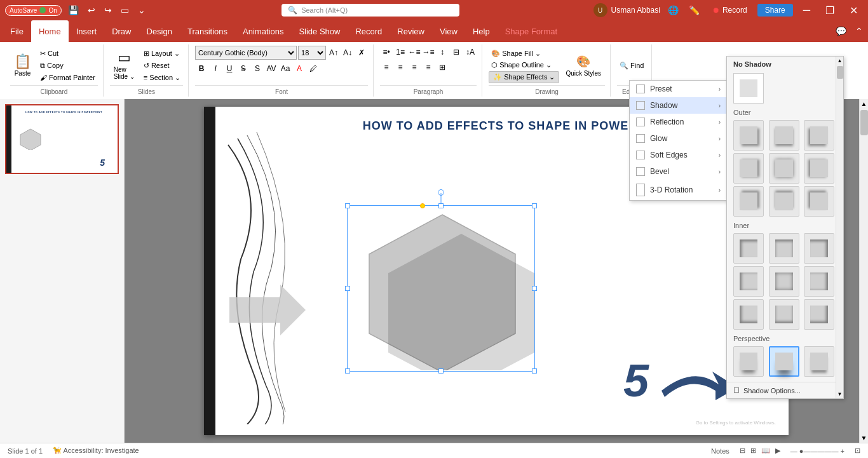 This screenshot has width=868, height=458. What do you see at coordinates (679, 105) in the screenshot?
I see `menu-item-shadow: Shadow ›` at bounding box center [679, 105].